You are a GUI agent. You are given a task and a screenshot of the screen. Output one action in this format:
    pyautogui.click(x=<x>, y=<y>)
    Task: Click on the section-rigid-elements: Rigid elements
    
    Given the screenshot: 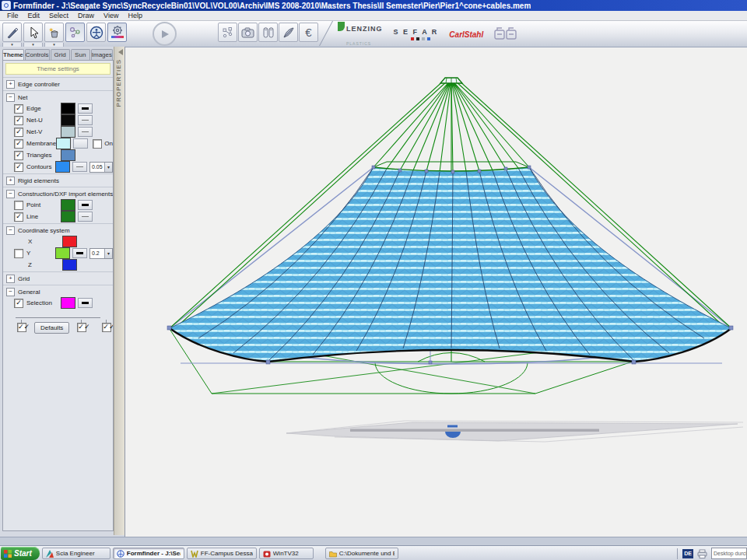 What is the action you would take?
    pyautogui.click(x=58, y=180)
    